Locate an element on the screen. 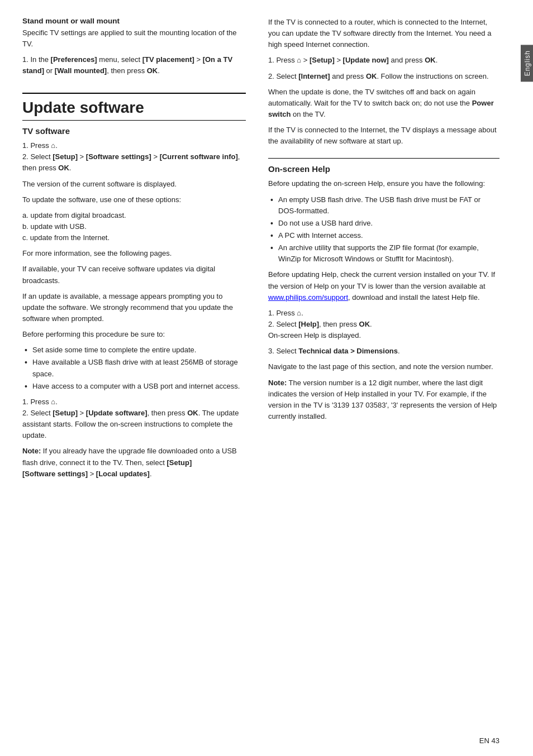 This screenshot has height=756, width=533. on-screen-before-text: Before updating the on-screen Help, ensu… is located at coordinates (384, 184).